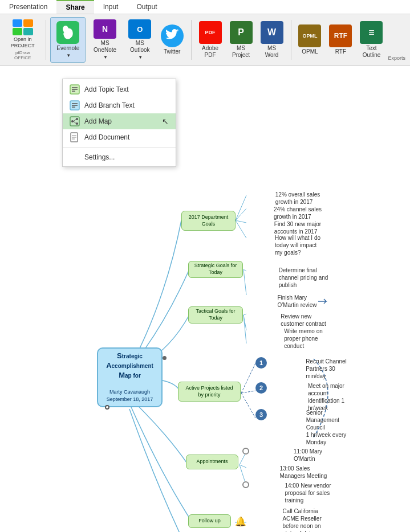  I want to click on opml-icon: OPML, so click(310, 36).